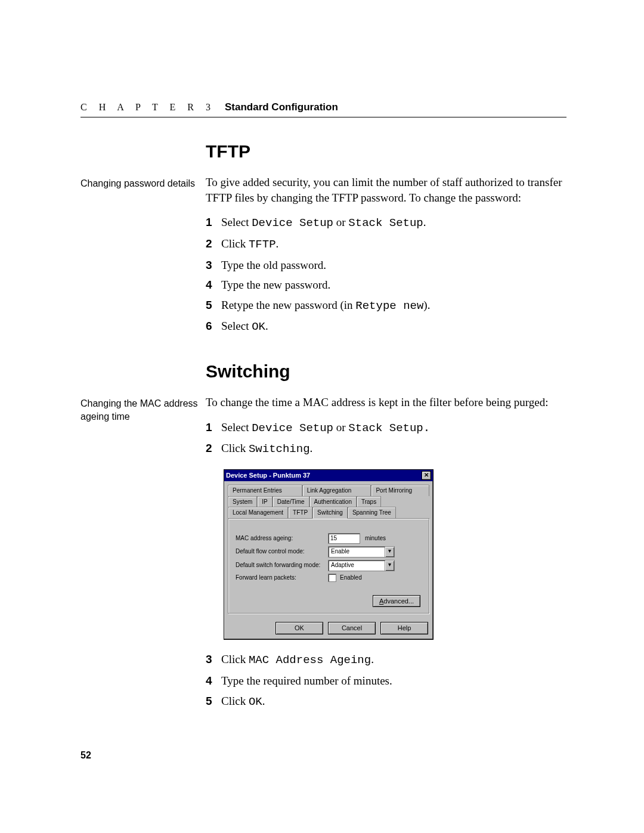  Describe the element at coordinates (329, 555) in the screenshot. I see `device-setup-window: Device Setup - Punktum 37 ✕ Permanent En…` at that location.